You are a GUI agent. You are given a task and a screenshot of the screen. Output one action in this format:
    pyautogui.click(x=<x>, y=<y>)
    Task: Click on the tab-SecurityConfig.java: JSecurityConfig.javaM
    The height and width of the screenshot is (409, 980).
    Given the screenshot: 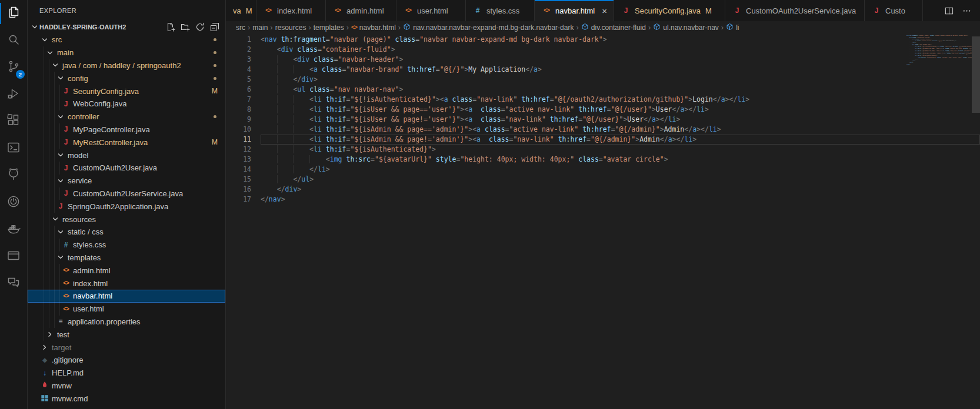 What is the action you would take?
    pyautogui.click(x=669, y=11)
    